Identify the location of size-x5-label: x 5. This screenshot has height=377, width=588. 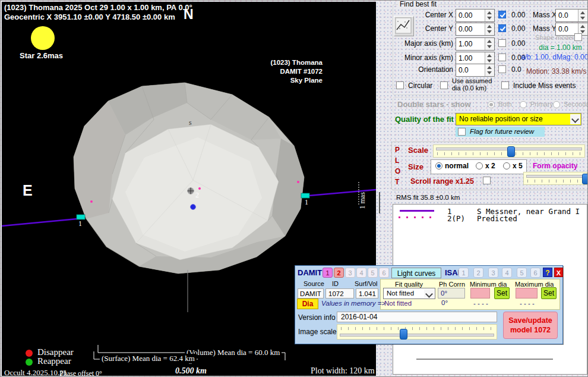
(518, 166).